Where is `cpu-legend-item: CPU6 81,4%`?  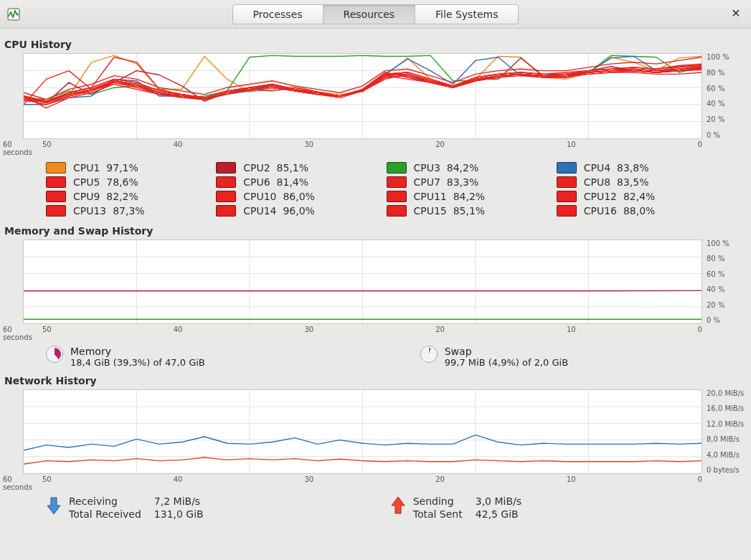
cpu-legend-item: CPU6 81,4% is located at coordinates (290, 182).